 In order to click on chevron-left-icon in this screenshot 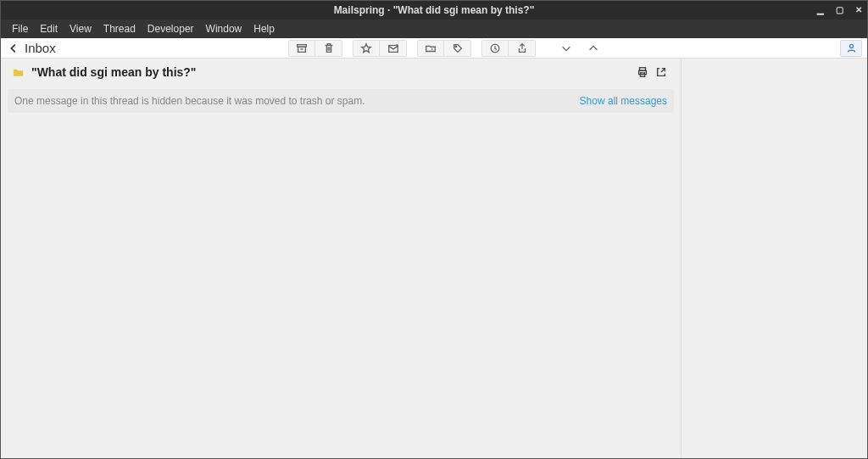, I will do `click(14, 48)`.